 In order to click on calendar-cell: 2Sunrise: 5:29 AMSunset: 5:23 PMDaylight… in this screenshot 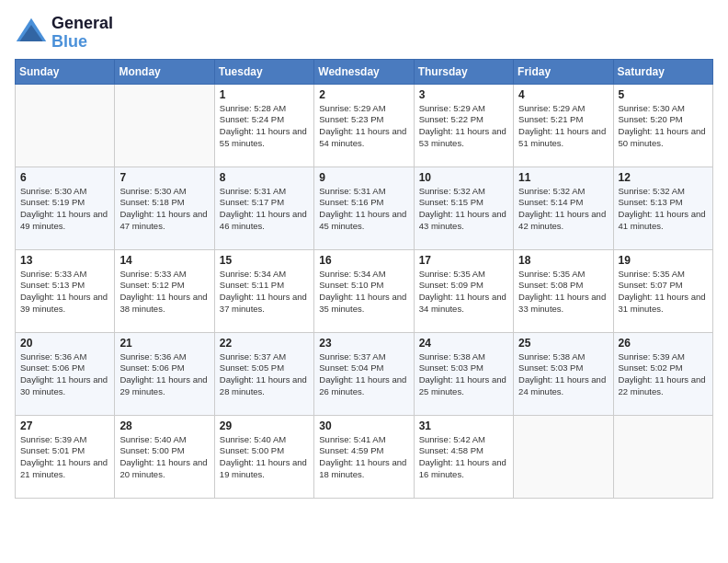, I will do `click(364, 125)`.